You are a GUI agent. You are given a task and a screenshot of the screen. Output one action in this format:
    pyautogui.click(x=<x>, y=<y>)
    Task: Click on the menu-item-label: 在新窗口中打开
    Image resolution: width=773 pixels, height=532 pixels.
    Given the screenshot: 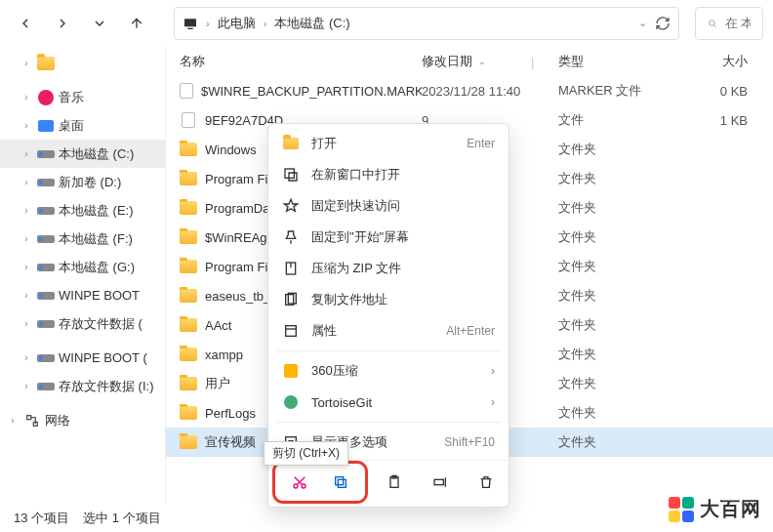 What is the action you would take?
    pyautogui.click(x=397, y=175)
    